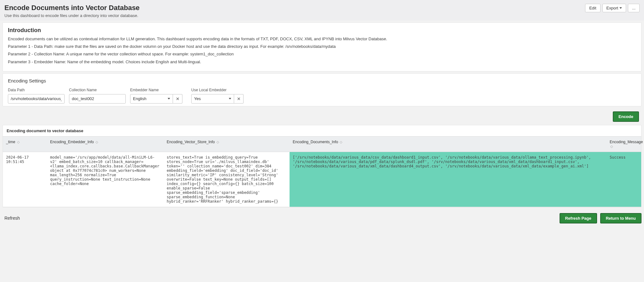 Image resolution: width=644 pixels, height=282 pixels. I want to click on collection-name-input, so click(97, 99).